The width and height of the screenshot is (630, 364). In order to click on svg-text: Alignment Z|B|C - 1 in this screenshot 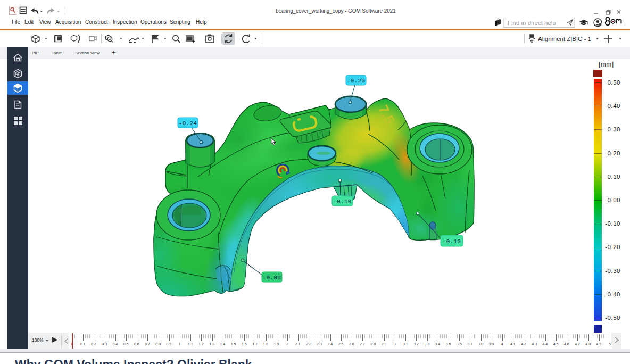, I will do `click(565, 39)`.